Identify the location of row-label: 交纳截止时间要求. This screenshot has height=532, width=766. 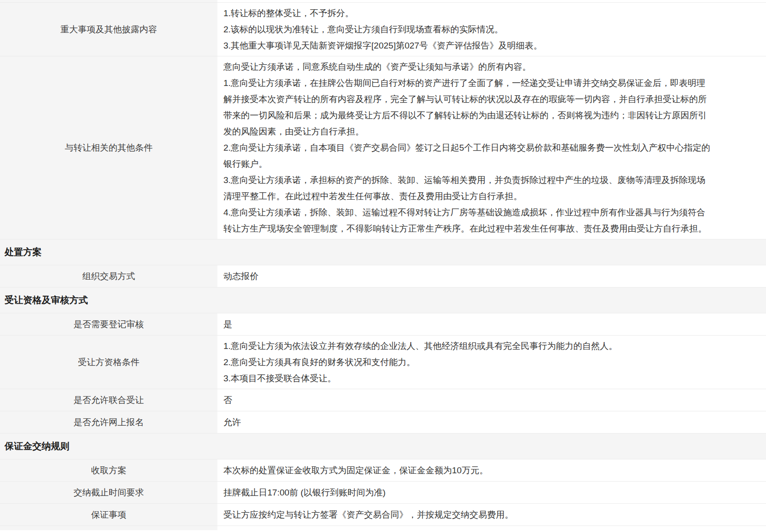
(109, 493).